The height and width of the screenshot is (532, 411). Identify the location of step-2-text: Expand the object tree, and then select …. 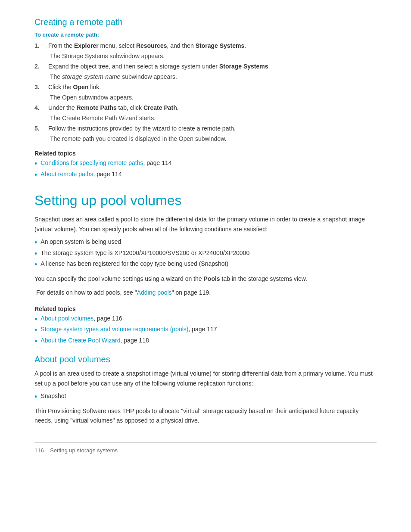
(159, 66).